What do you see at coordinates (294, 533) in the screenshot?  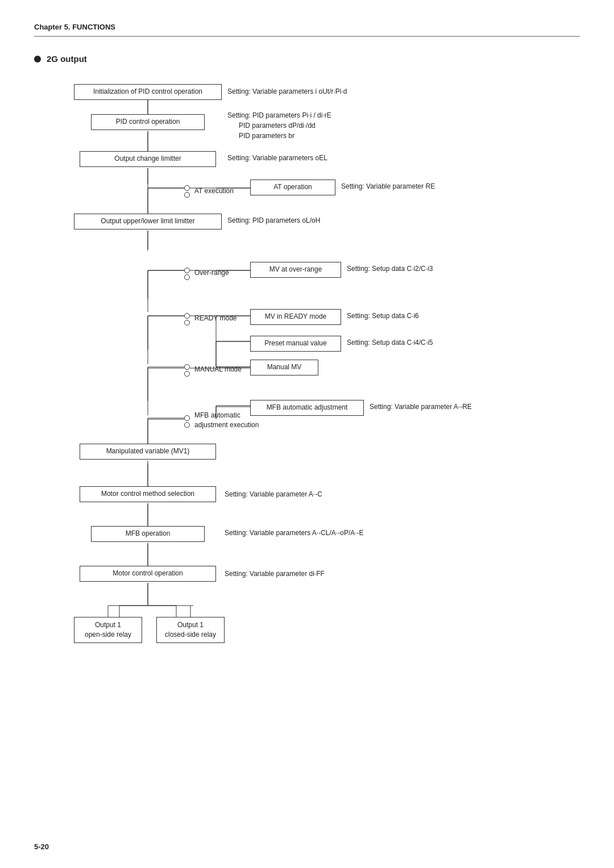 I see `setting-mfb-op: Setting: Variable parameters A·-CL/A·-oP…` at bounding box center [294, 533].